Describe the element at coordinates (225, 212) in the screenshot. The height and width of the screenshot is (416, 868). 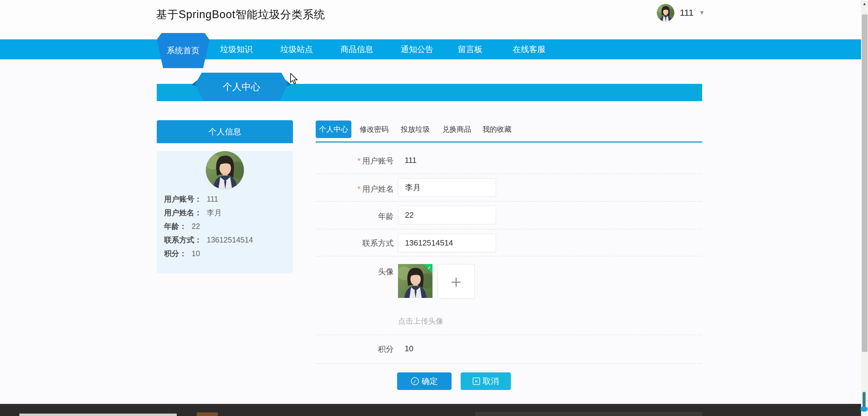
I see `profile-card-body: 用户账号：111 用户姓名：李月 年龄：22 联系方式：13612514514 …` at that location.